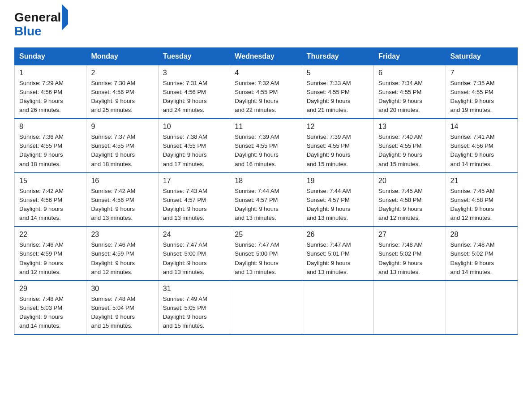 Image resolution: width=532 pixels, height=411 pixels. What do you see at coordinates (266, 146) in the screenshot?
I see `week-row-2: 8Sunrise: 7:36 AMSunset: 4:55 PMDaylight…` at bounding box center [266, 146].